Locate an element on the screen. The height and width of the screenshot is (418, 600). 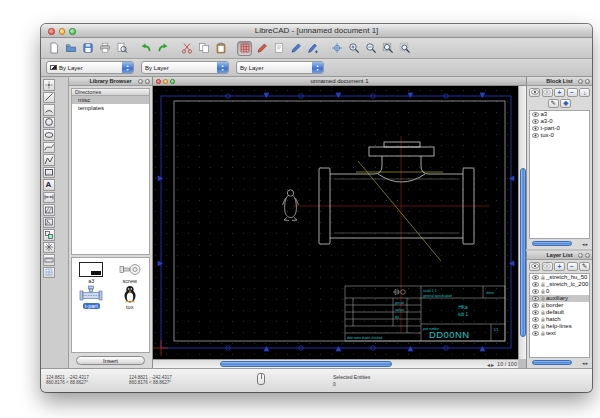
canvas-vertical-scrollbar is located at coordinates (522, 222).